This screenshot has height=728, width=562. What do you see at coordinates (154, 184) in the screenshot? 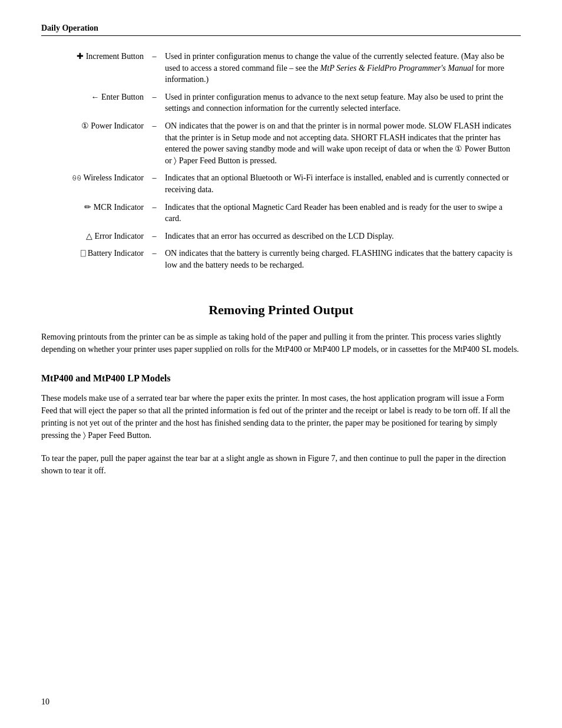
I see `dash-4: –` at bounding box center [154, 184].